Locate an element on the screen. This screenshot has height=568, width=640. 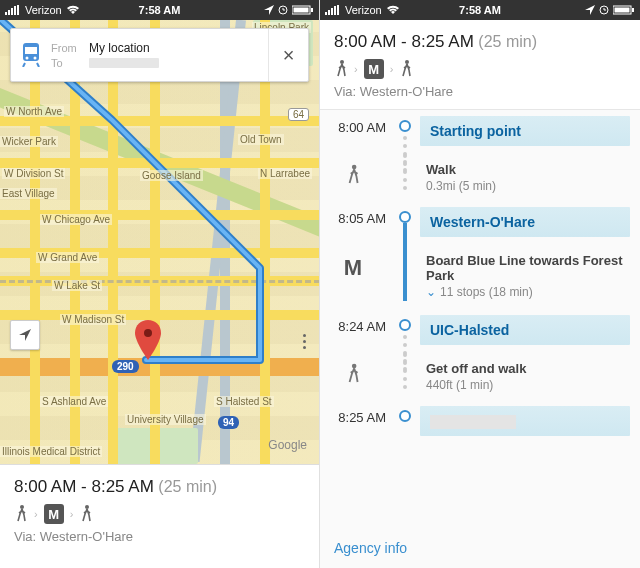
label-division: W Division St is located at coordinates (34, 174).